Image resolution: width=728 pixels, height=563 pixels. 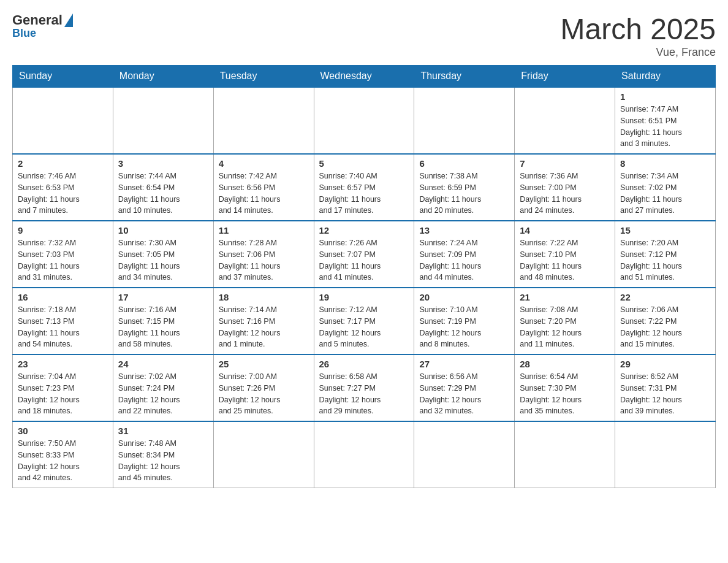 I want to click on day-info: Sunrise: 7:14 AMSunset: 7:16 PMDaylight:…, so click(x=264, y=327).